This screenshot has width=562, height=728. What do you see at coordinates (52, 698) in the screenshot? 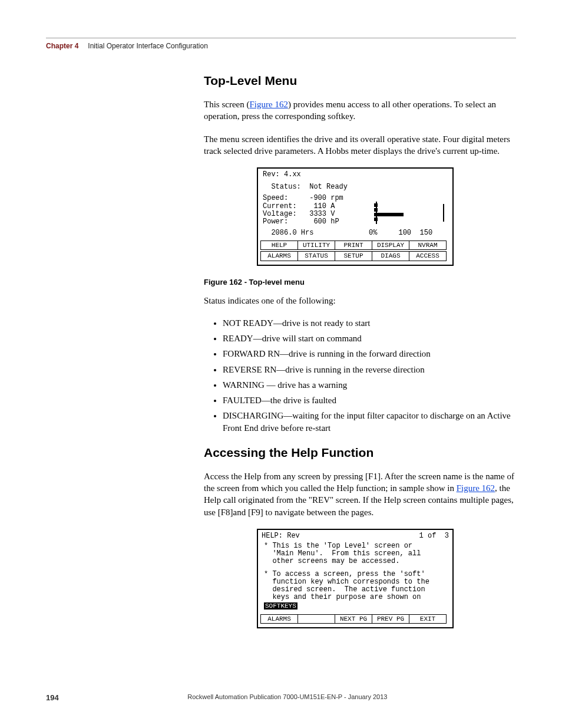
I see `page-number: 194` at bounding box center [52, 698].